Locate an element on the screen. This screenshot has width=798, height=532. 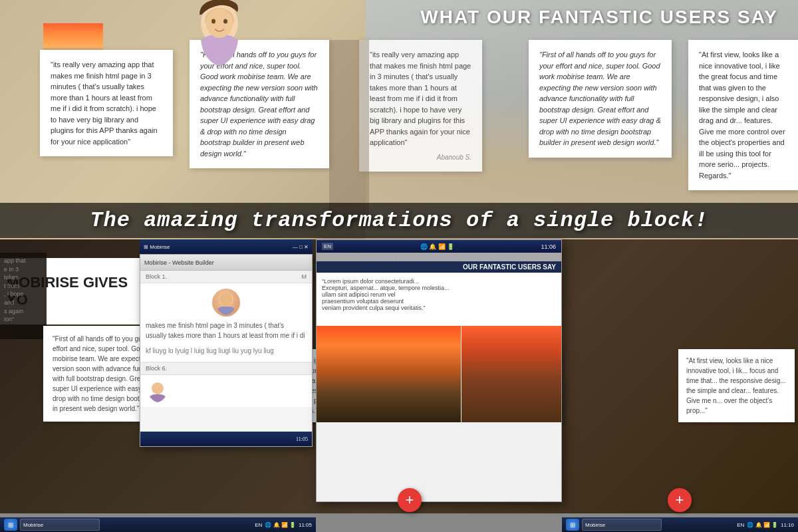
editor-app-bar-right: — □ ✕ is located at coordinates (301, 247).